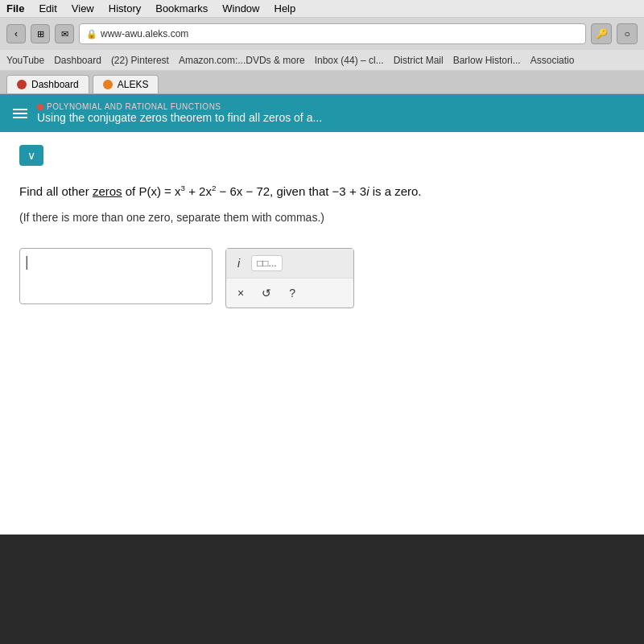 The height and width of the screenshot is (644, 644). What do you see at coordinates (322, 279) in the screenshot?
I see `answer-area: | i □□... × ↺ ?` at bounding box center [322, 279].